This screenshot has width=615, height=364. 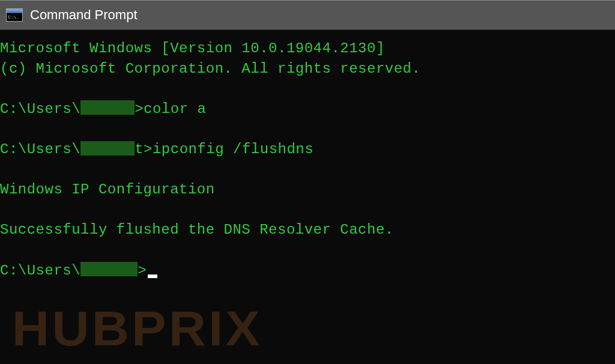 What do you see at coordinates (137, 329) in the screenshot?
I see `watermark-text: HUBPRIX` at bounding box center [137, 329].